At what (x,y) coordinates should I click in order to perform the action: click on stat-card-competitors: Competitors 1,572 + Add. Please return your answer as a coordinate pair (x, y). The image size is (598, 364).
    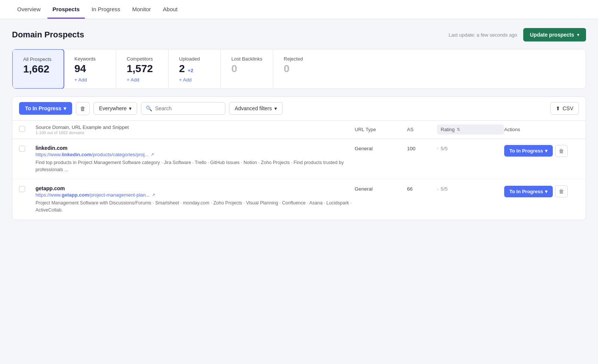
    Looking at the image, I should click on (142, 69).